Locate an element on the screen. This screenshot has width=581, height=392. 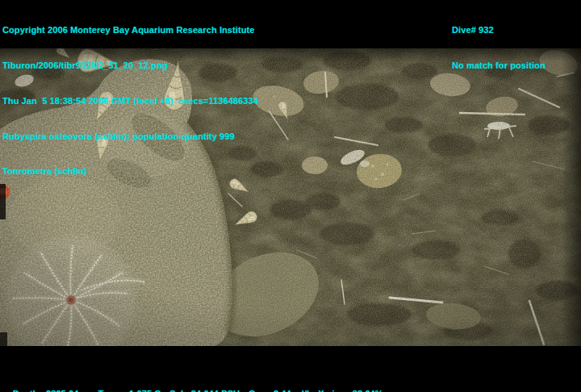
overlay-top-right: Dive# 932 No match for position is located at coordinates (499, 48).